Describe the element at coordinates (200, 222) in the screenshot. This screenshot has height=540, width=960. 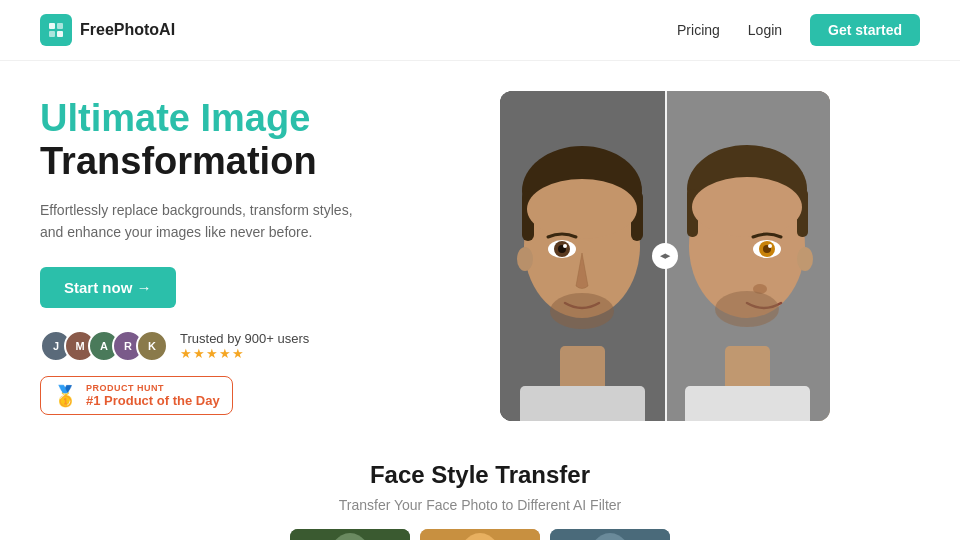
I see `hero-subtitle: Effortlessly replace backgrounds, transf…` at that location.